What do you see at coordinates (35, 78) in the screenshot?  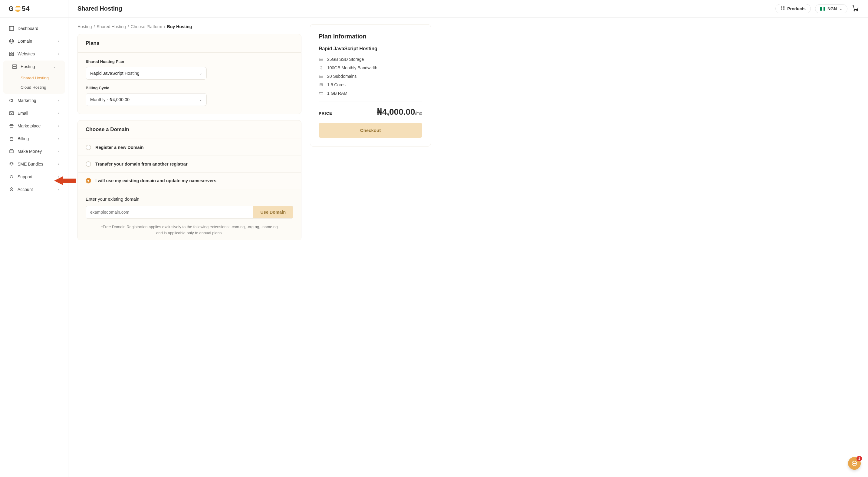 I see `sidebar-sub-label: Shared Hosting` at bounding box center [35, 78].